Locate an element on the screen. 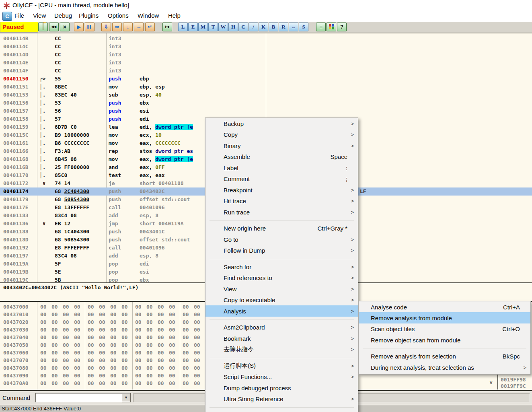 The width and height of the screenshot is (532, 412). menu-file: File is located at coordinates (19, 15).